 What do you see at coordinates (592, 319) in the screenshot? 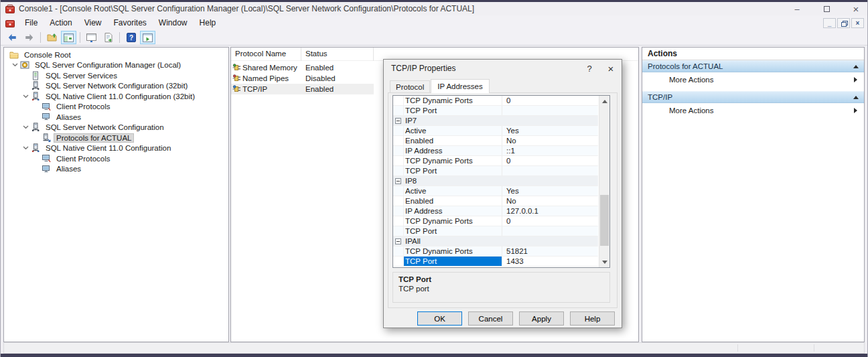
I see `help-button: Help` at bounding box center [592, 319].